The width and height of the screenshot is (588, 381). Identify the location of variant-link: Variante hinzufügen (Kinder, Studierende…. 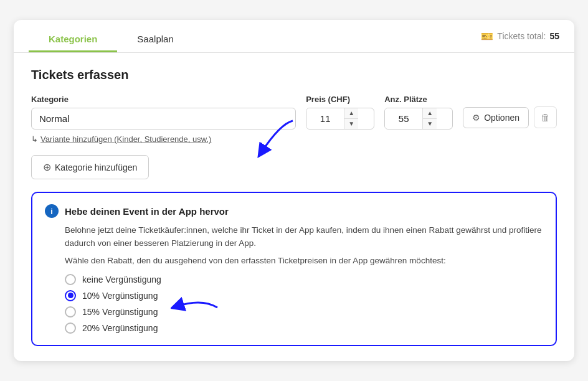
(126, 139).